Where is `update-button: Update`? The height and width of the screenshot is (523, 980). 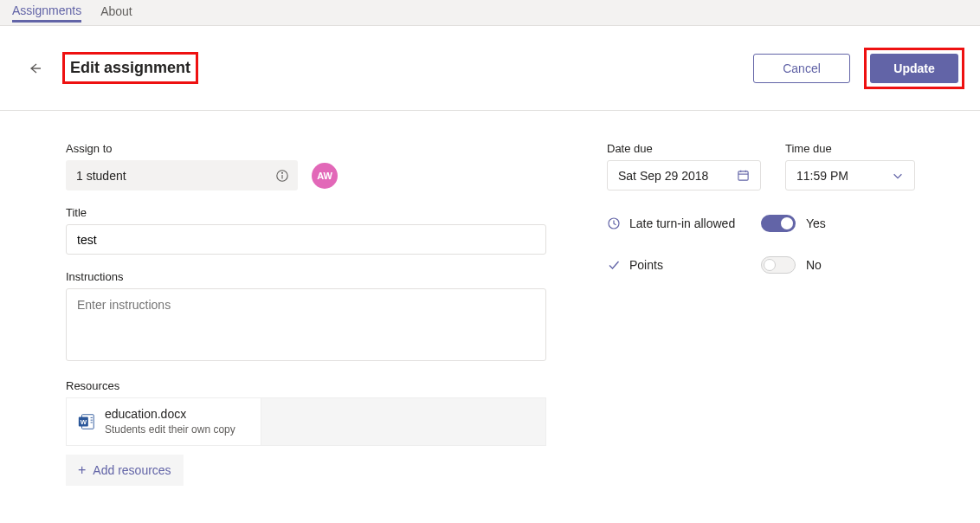 update-button: Update is located at coordinates (914, 68).